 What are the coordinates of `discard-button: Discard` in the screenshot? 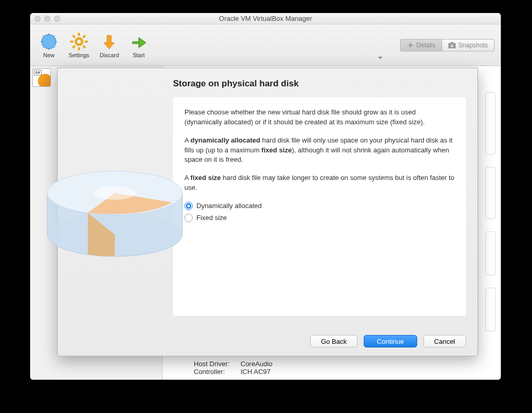 It's located at (109, 45).